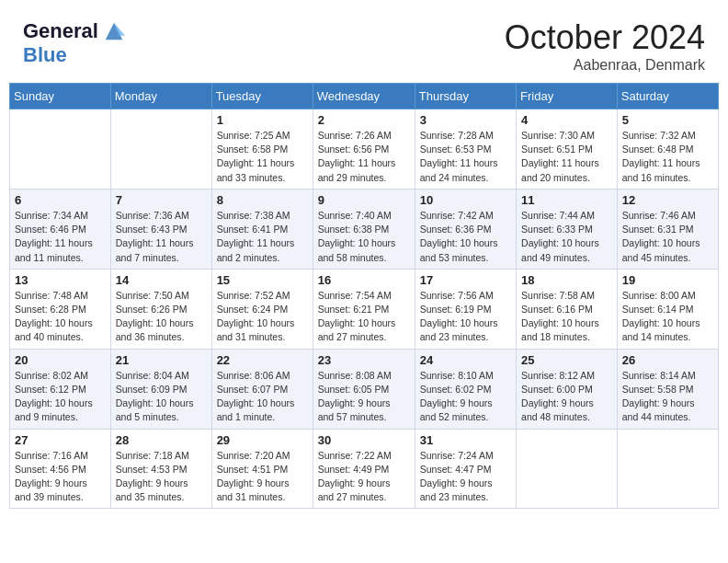 This screenshot has width=728, height=563. I want to click on calendar-day-1: 1Sunrise: 7:25 AMSunset: 6:58 PMDaylight…, so click(262, 149).